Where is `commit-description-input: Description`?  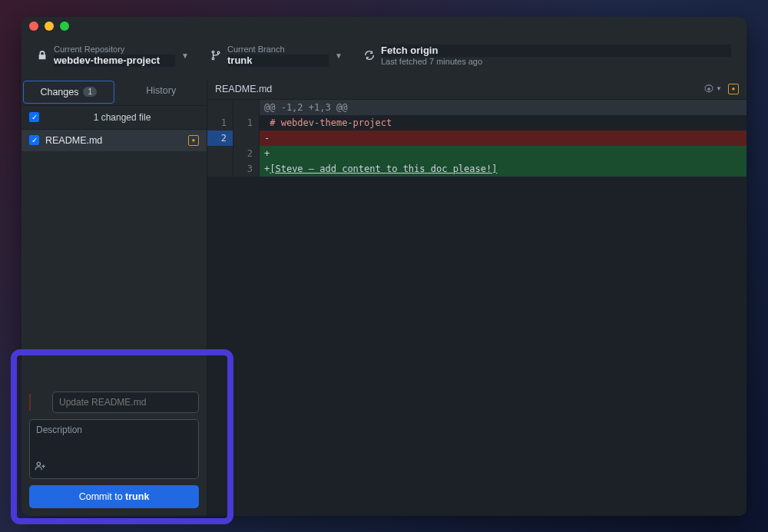
commit-description-input: Description is located at coordinates (114, 449).